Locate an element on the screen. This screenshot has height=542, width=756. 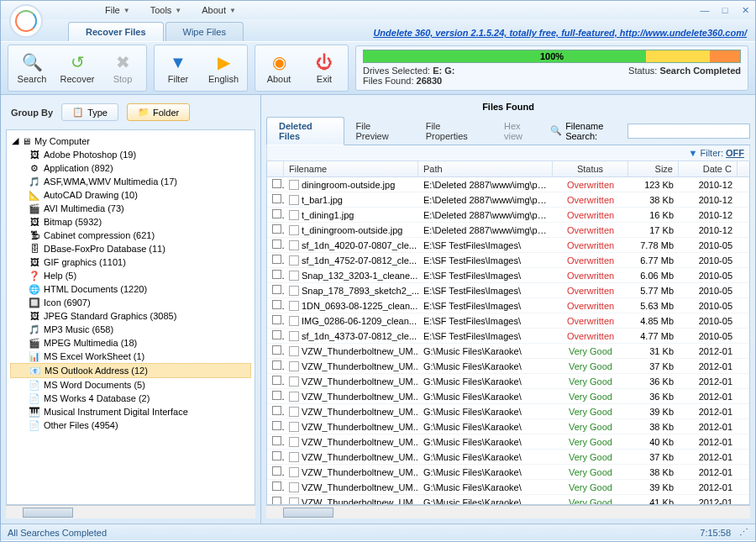
col-path: Path is located at coordinates (486, 169).